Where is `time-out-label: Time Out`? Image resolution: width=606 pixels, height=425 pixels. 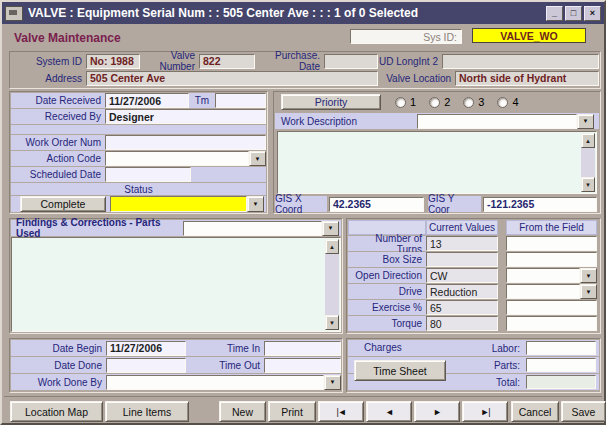 time-out-label: Time Out is located at coordinates (230, 366).